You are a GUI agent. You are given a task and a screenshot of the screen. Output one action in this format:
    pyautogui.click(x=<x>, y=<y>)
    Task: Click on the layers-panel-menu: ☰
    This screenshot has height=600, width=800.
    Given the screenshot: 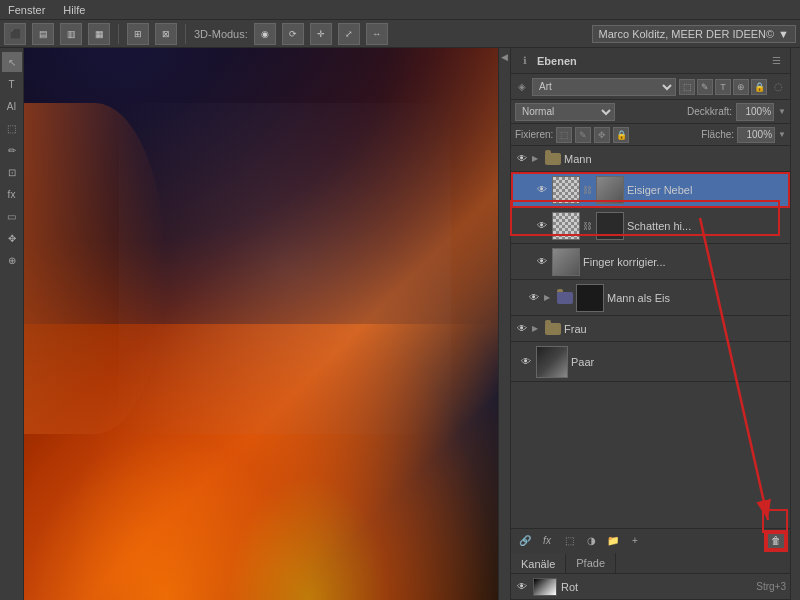 What is the action you would take?
    pyautogui.click(x=776, y=61)
    